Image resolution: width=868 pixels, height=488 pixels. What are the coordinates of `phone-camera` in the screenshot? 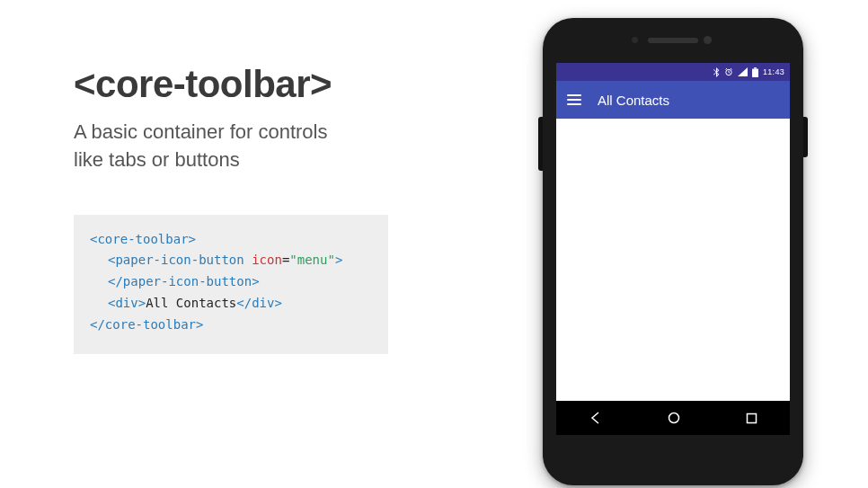 It's located at (708, 40).